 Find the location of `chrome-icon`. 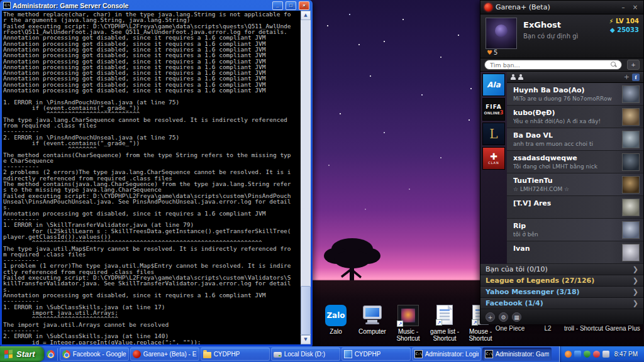

chrome-icon is located at coordinates (67, 354).